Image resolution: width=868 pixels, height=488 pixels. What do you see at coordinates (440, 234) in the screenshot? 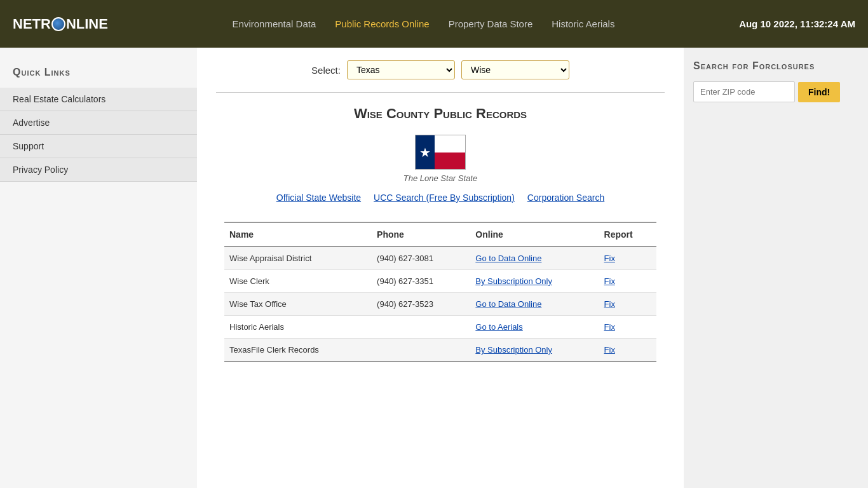
I see `table-header-row: Name Phone Online Report` at bounding box center [440, 234].